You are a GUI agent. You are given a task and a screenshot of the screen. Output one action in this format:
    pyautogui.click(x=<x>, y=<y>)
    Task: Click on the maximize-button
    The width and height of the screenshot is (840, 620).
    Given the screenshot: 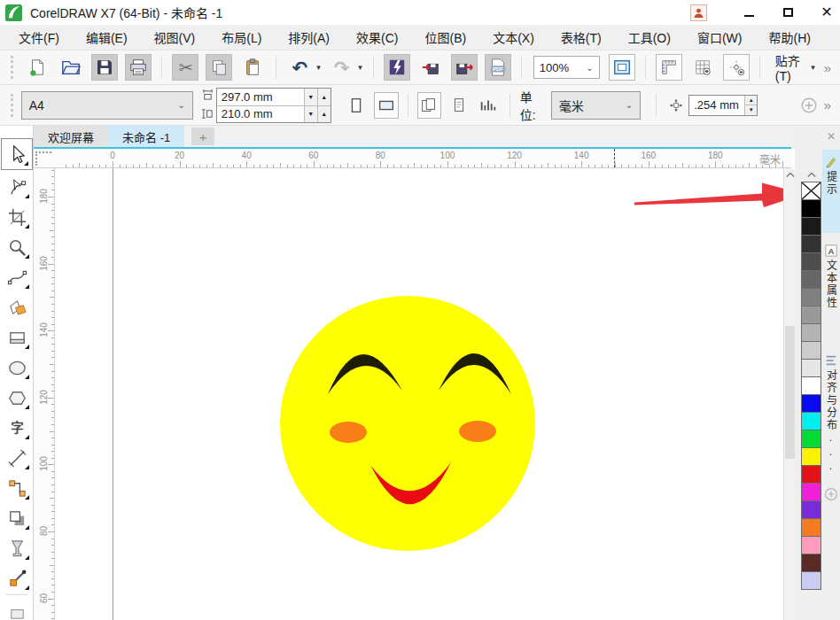 What is the action you would take?
    pyautogui.click(x=788, y=12)
    